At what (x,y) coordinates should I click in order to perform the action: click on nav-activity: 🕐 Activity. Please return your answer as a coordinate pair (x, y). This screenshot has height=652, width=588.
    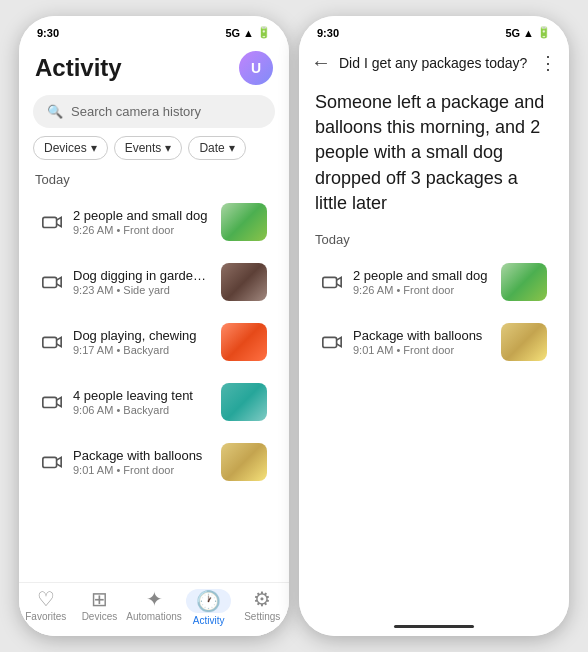
    Looking at the image, I should click on (209, 608).